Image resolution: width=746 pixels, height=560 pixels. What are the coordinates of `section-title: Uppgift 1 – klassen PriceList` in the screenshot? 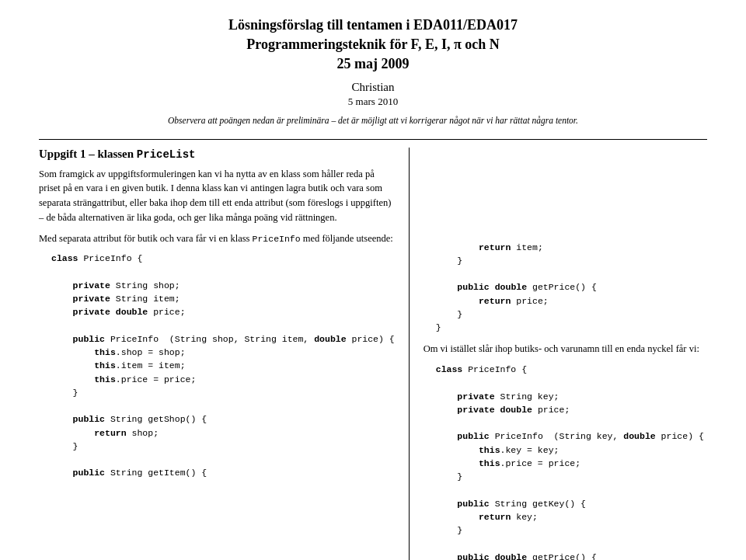 It's located at (217, 154).